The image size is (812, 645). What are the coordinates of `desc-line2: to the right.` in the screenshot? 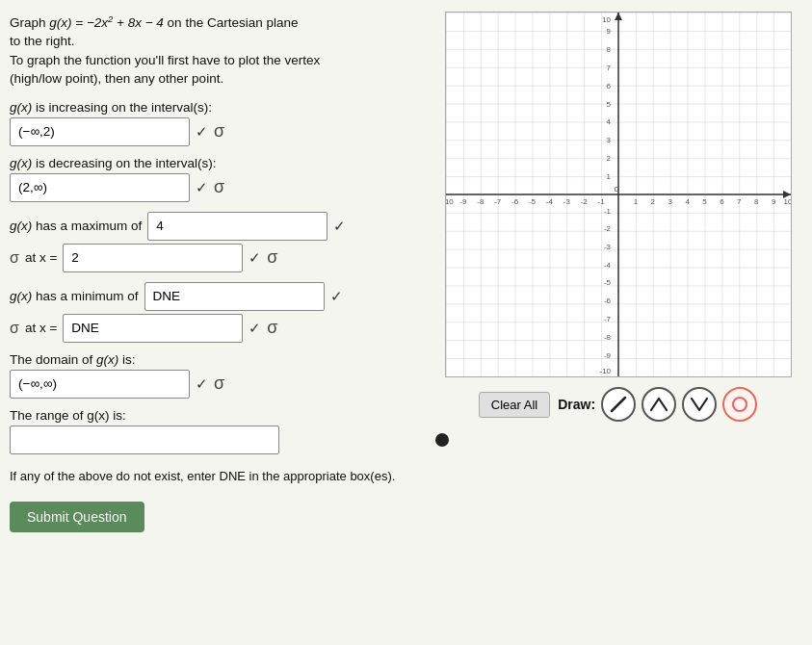 It's located at (42, 40).